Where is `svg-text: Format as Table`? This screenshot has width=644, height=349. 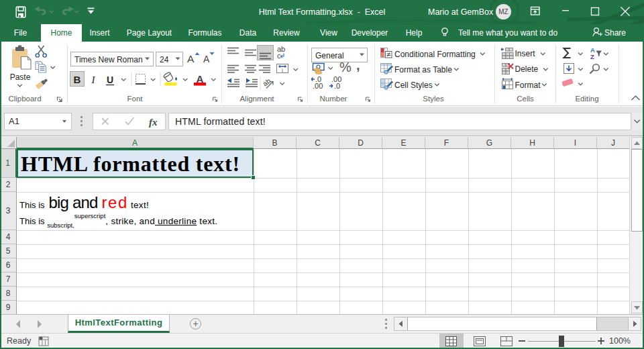
svg-text: Format as Table is located at coordinates (423, 70).